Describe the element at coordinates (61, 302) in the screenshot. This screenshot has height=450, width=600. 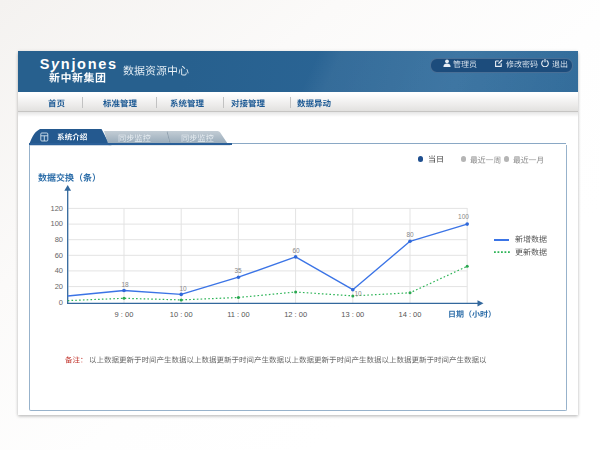
I see `svg-text: 0` at that location.